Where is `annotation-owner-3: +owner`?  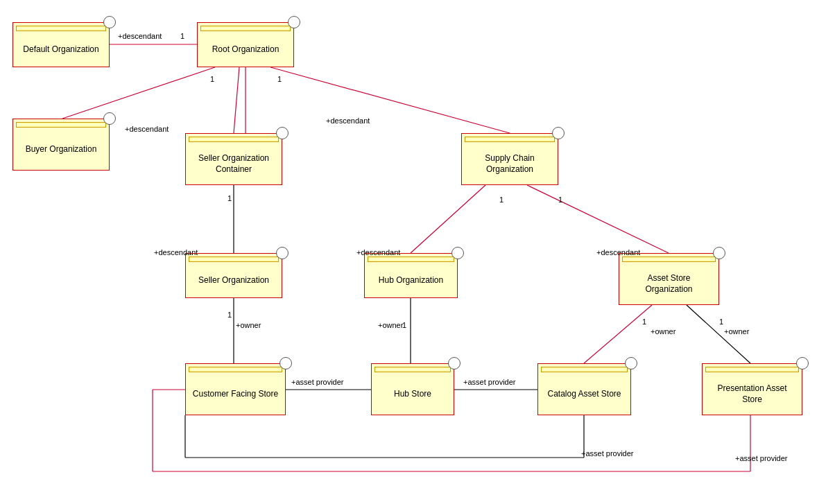
annotation-owner-3: +owner is located at coordinates (663, 331).